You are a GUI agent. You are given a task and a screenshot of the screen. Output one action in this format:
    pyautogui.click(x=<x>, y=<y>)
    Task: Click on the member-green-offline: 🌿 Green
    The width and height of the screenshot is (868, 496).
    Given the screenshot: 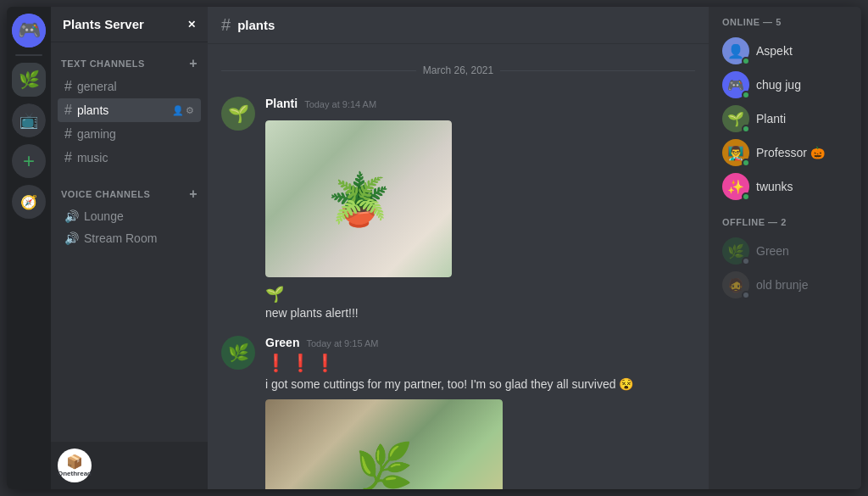 What is the action you would take?
    pyautogui.click(x=785, y=251)
    